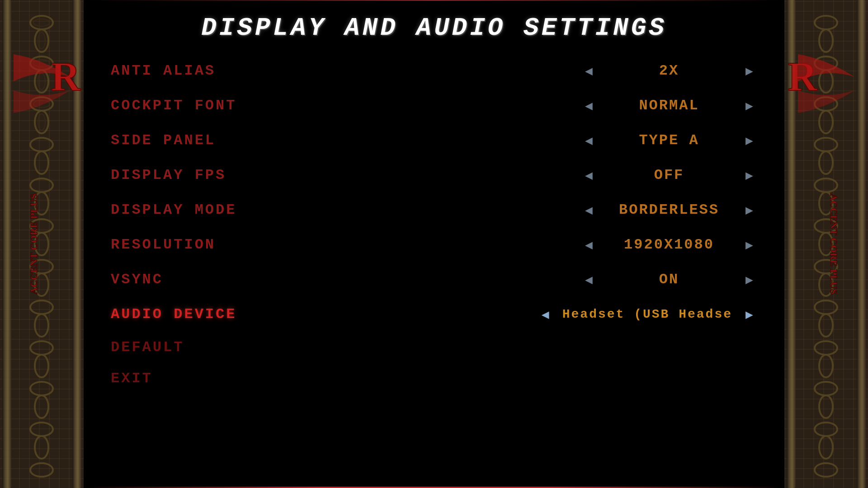  What do you see at coordinates (750, 245) in the screenshot?
I see `resolution-right-arrow: ▶` at bounding box center [750, 245].